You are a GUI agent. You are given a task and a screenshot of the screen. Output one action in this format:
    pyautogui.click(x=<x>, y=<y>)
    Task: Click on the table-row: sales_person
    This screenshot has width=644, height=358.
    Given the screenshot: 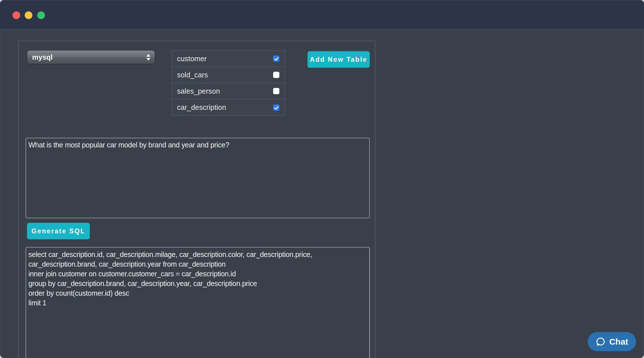 What is the action you would take?
    pyautogui.click(x=228, y=91)
    